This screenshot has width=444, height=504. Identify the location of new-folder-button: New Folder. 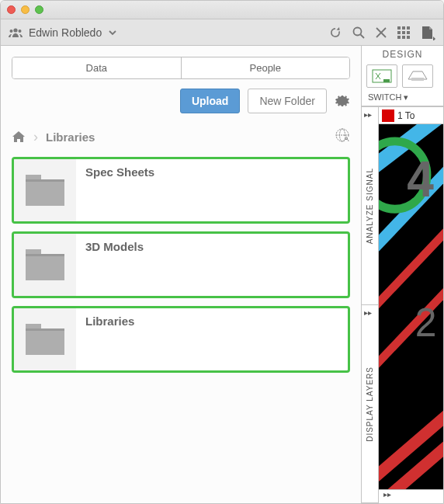
(287, 101).